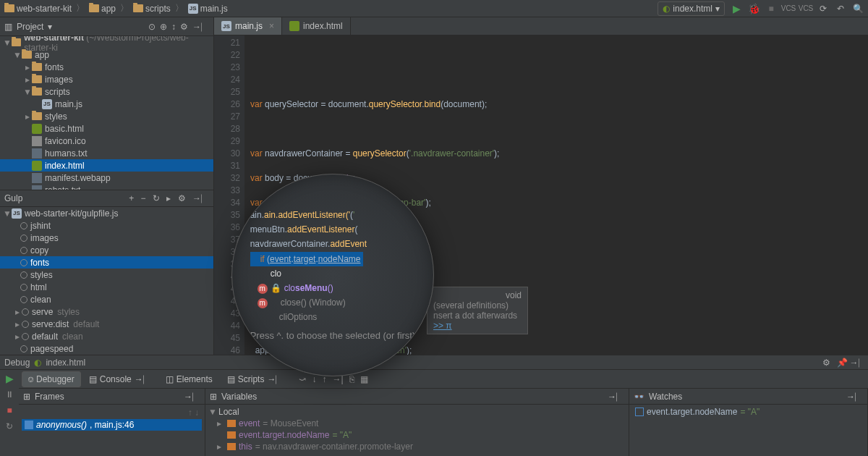 The height and width of the screenshot is (456, 868). Describe the element at coordinates (190, 413) in the screenshot. I see `up-icon: ↑` at that location.